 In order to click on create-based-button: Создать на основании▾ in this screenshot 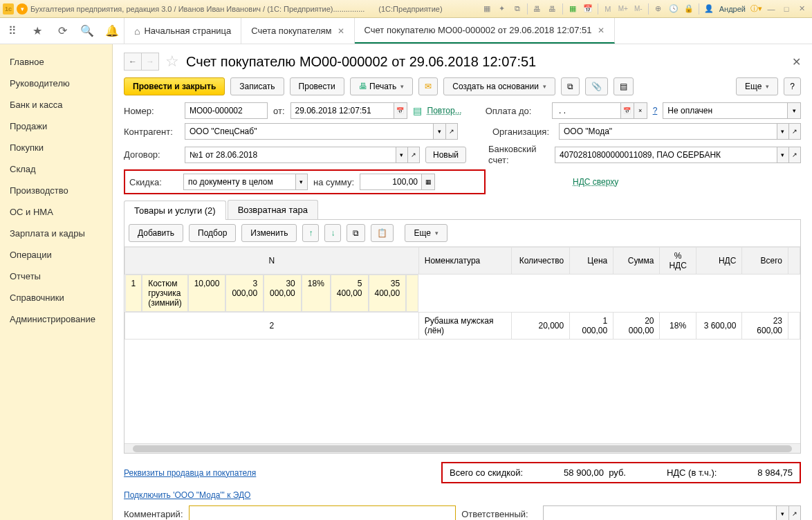, I will do `click(499, 86)`.